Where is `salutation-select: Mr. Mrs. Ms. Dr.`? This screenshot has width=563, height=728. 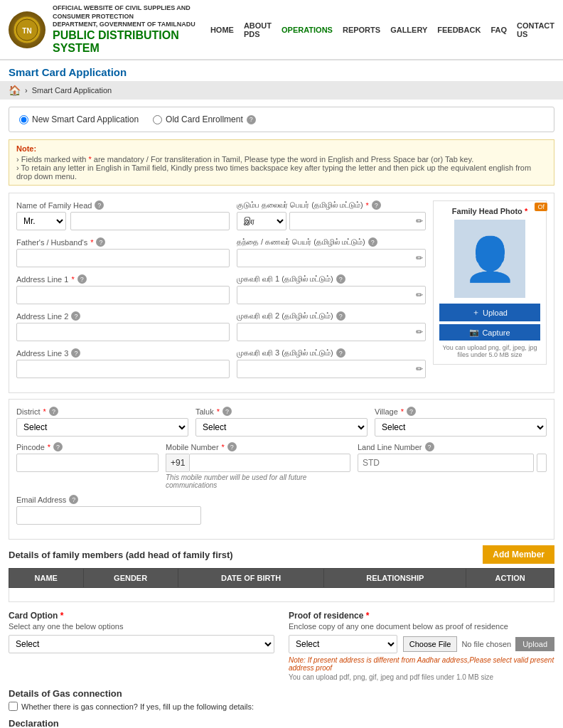 salutation-select: Mr. Mrs. Ms. Dr. is located at coordinates (41, 221).